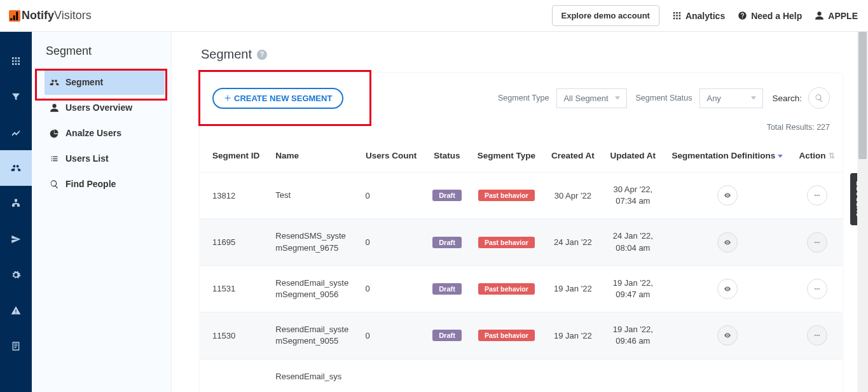 The image size is (868, 392). I want to click on sidebar-item-analyze-users: Analze Users, so click(108, 133).